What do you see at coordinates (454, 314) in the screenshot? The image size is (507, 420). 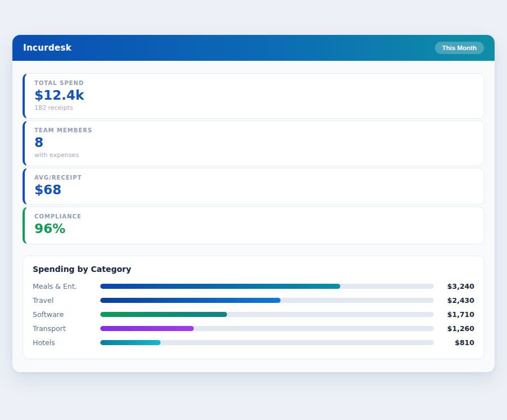 I see `category-value: $1,710` at bounding box center [454, 314].